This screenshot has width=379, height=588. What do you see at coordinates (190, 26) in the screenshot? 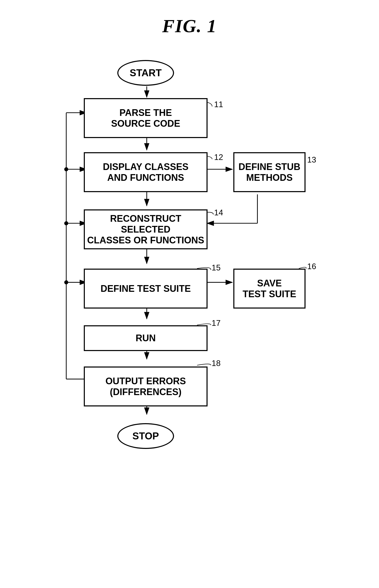
I see `figure-title: FIG. 1` at bounding box center [190, 26].